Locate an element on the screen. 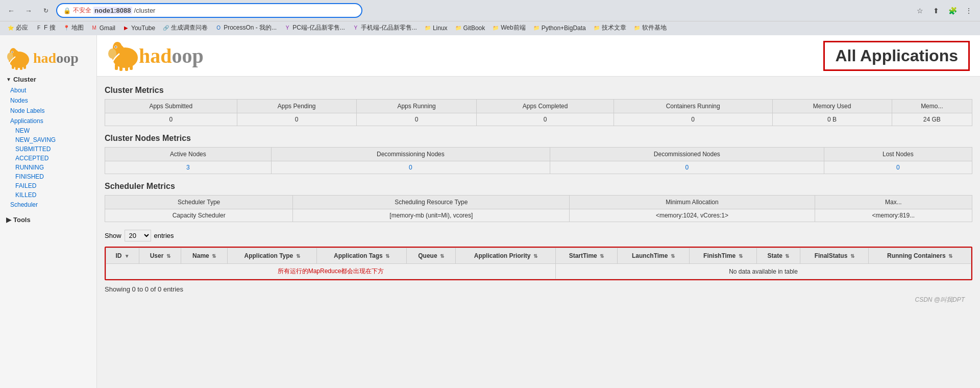 The width and height of the screenshot is (980, 388). address-bar: 🔒 不安全 node1:8088 /cluster is located at coordinates (209, 10).